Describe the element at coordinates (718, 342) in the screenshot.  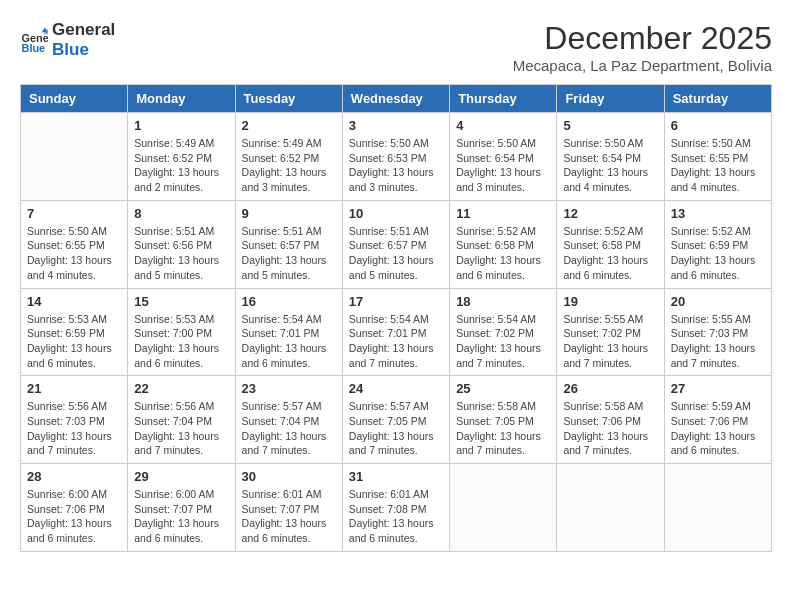
I see `day-info: Sunrise: 5:55 AM Sunset: 7:03 PM Dayligh…` at that location.